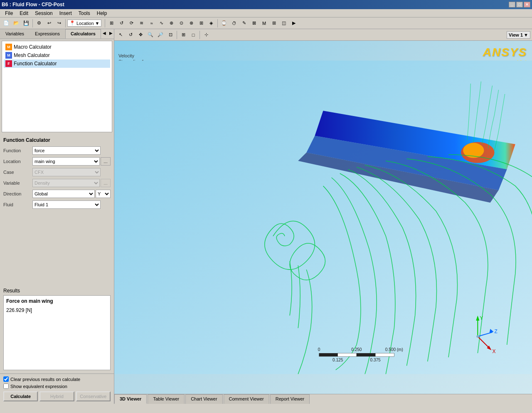  What do you see at coordinates (131, 35) in the screenshot?
I see `vt-rotate: ↺` at bounding box center [131, 35].